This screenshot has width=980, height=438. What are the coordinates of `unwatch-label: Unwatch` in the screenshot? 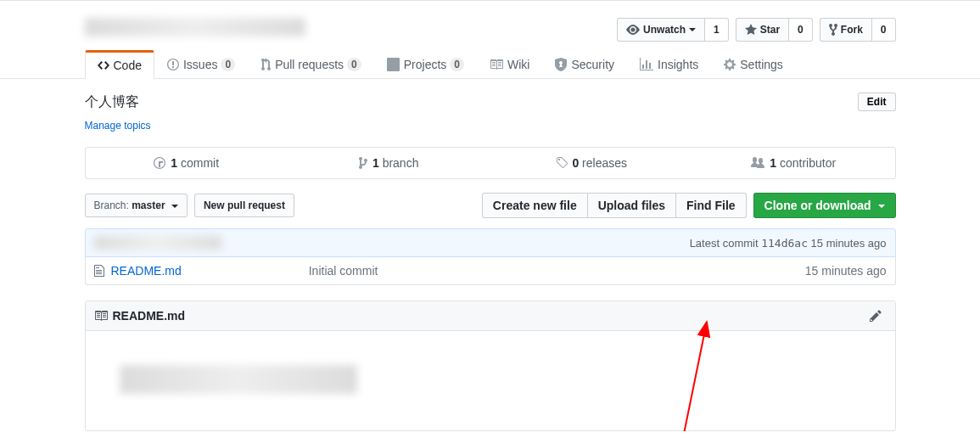 It's located at (664, 30).